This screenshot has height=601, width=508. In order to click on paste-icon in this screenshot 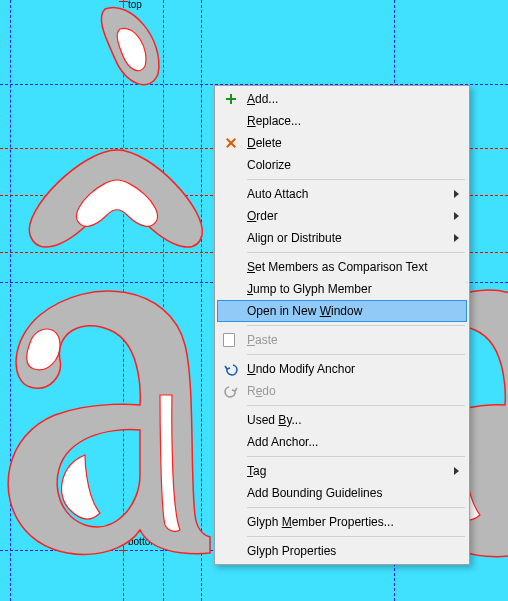, I will do `click(229, 340)`.